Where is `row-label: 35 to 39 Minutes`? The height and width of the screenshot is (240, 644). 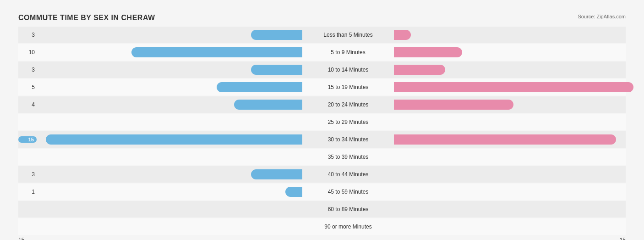 row-label: 35 to 39 Minutes is located at coordinates (348, 157).